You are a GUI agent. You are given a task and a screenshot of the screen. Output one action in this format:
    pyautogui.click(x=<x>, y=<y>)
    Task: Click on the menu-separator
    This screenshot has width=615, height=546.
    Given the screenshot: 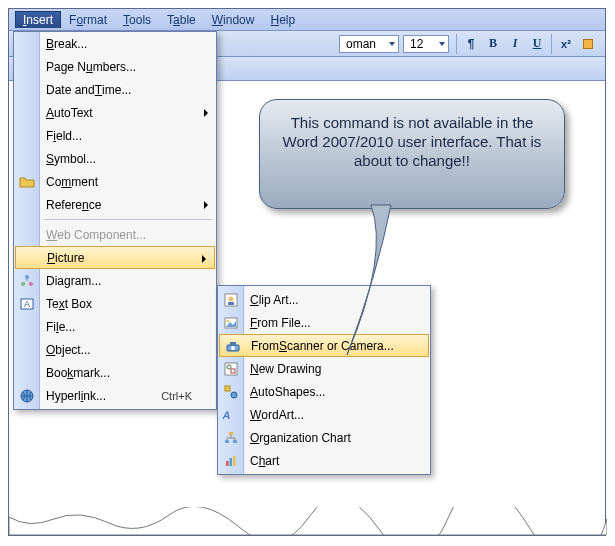 What is the action you would take?
    pyautogui.click(x=128, y=220)
    